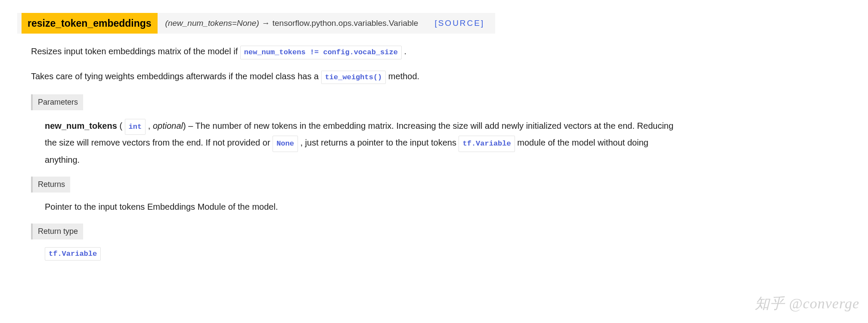 The height and width of the screenshot is (323, 868). I want to click on code-tf-variable: tf.Variable, so click(487, 144).